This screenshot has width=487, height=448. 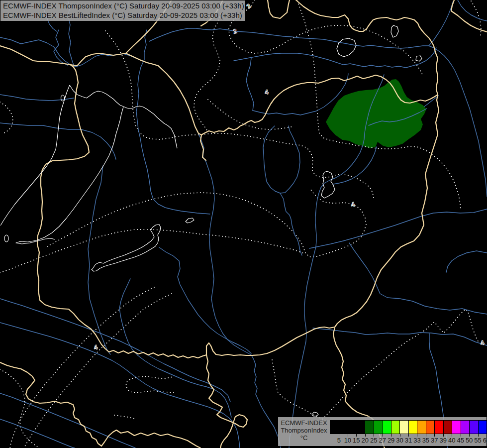 I want to click on legend-parameter-name: ThompsonIndex, so click(x=304, y=430).